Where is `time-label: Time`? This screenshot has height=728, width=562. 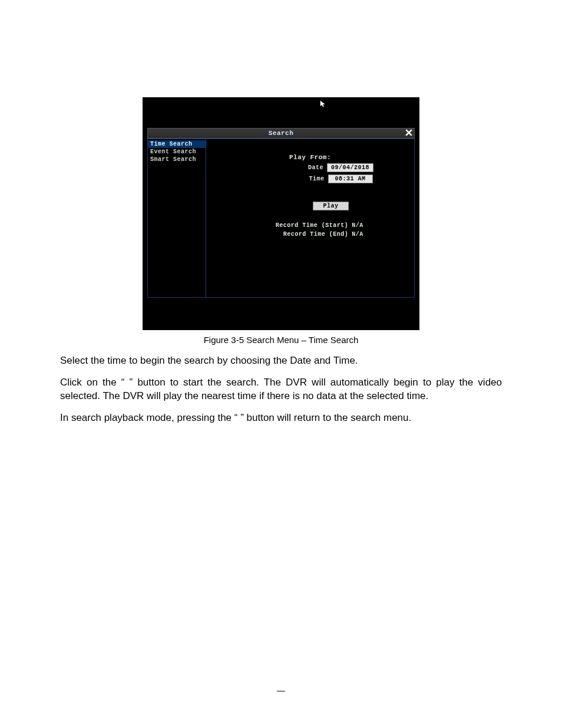
time-label: Time is located at coordinates (286, 179).